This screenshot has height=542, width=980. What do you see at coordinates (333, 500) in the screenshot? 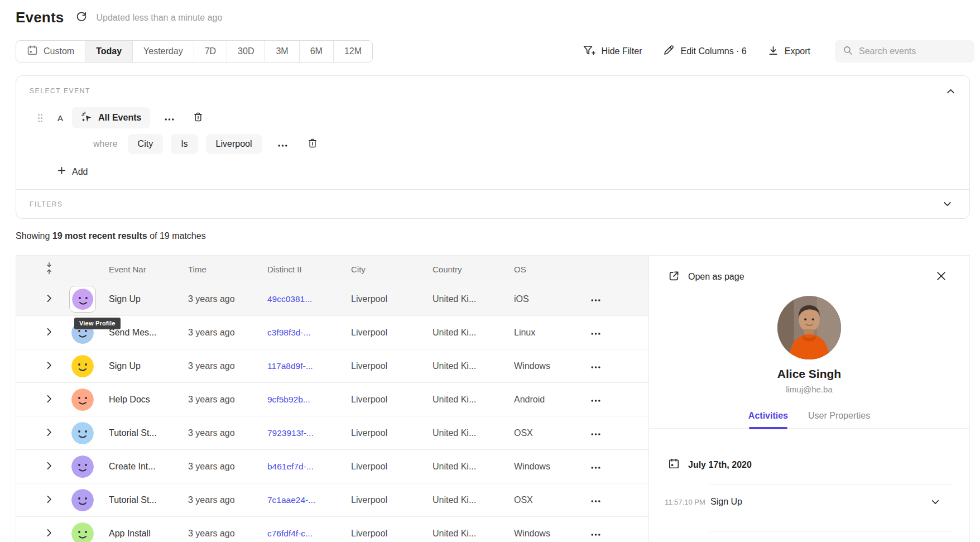
I see `table-row: Tutorial St...3 years ago7c1aae24-...Liv…` at bounding box center [333, 500].